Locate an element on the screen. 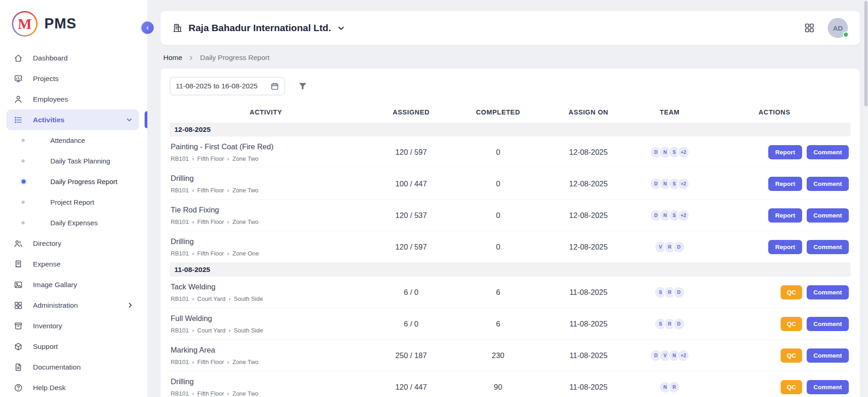  sidebar-subitem-attendance: Attendance is located at coordinates (74, 140).